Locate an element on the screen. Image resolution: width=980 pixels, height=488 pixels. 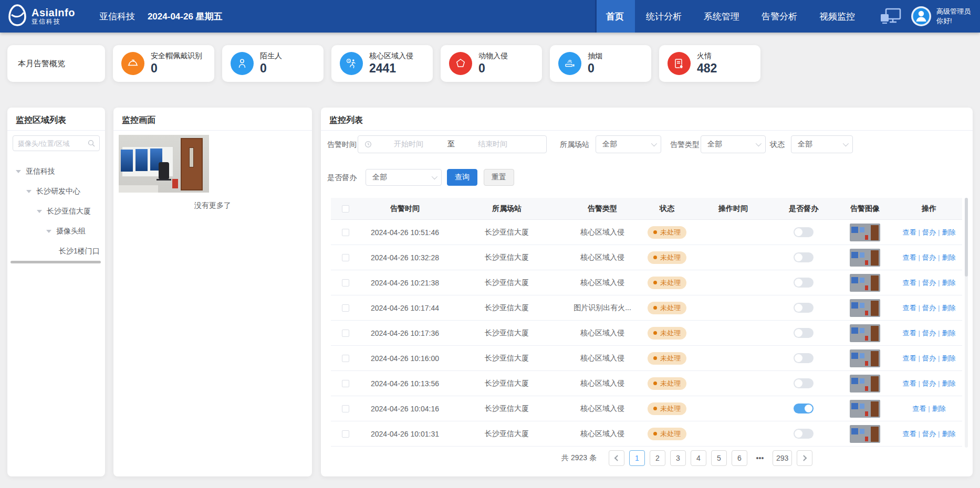
nav-item-system: 系统管理 is located at coordinates (722, 16).